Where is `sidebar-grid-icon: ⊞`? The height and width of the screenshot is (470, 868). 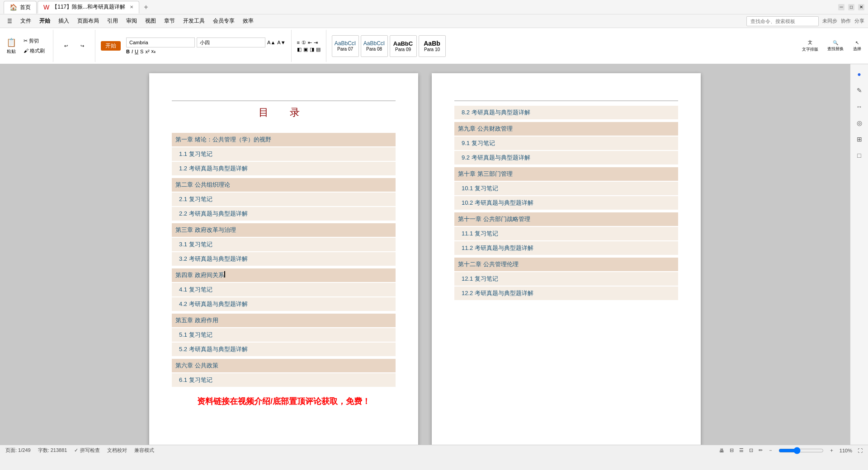 sidebar-grid-icon: ⊞ is located at coordinates (859, 139).